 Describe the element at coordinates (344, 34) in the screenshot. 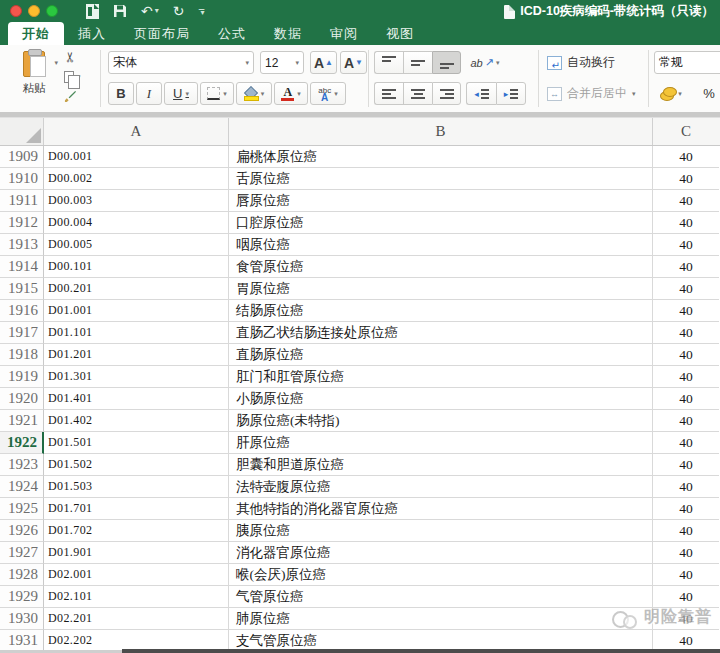

I see `tab-5: 审阅` at that location.